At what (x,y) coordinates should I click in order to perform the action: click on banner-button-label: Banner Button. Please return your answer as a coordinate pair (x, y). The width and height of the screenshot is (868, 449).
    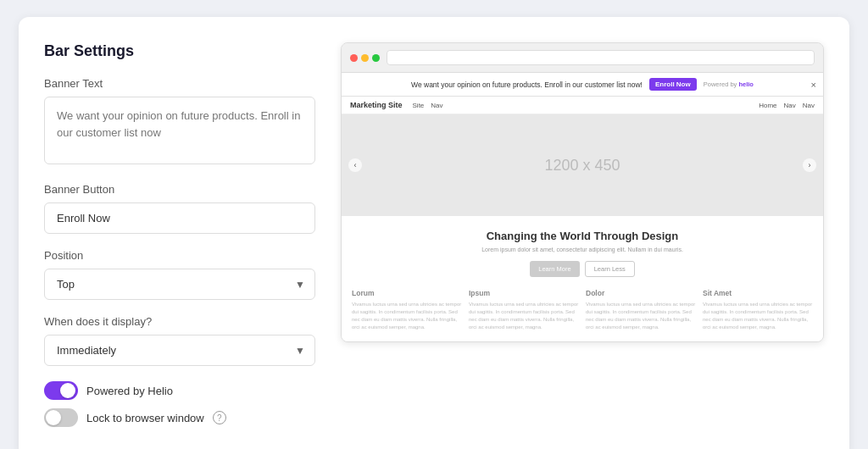
    Looking at the image, I should click on (180, 190).